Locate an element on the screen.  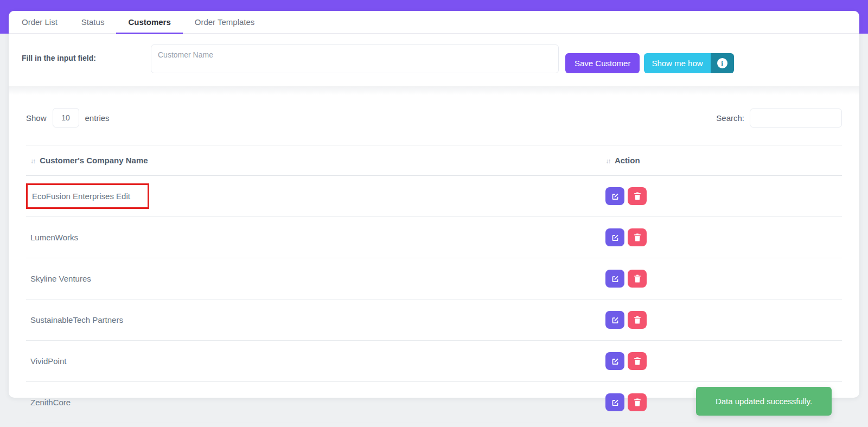
company-name: SustainableTech Partners is located at coordinates (77, 320).